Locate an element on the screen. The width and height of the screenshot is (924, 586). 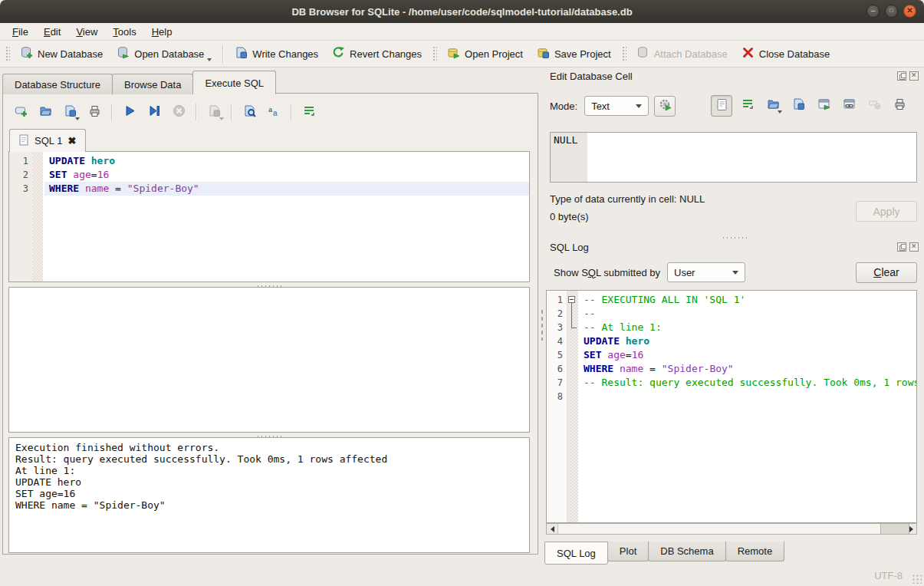
open-sql-file-icon is located at coordinates (46, 112).